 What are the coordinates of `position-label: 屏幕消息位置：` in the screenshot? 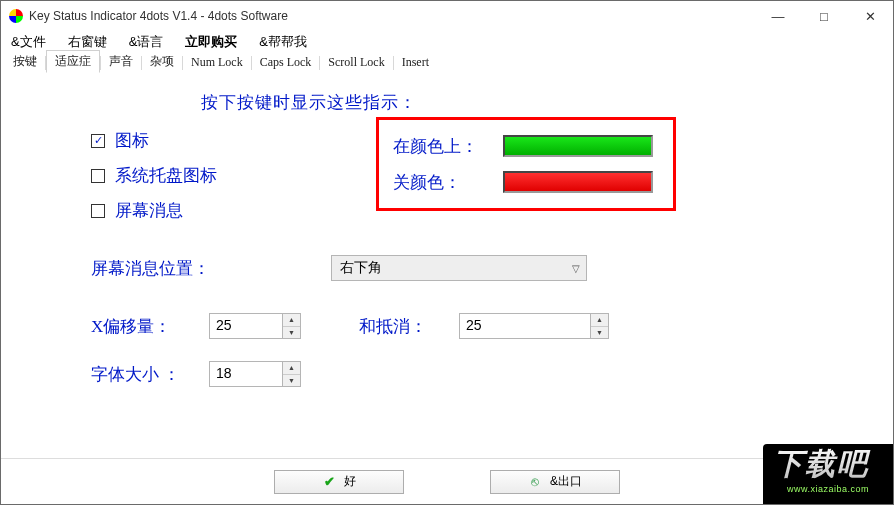 It's located at (211, 268).